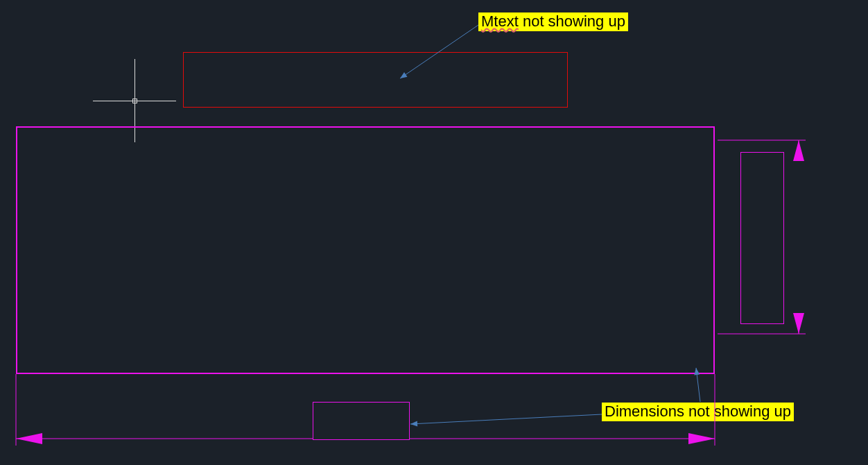  Describe the element at coordinates (553, 22) in the screenshot. I see `annotation-mtext-label: Mtext not showing up` at that location.